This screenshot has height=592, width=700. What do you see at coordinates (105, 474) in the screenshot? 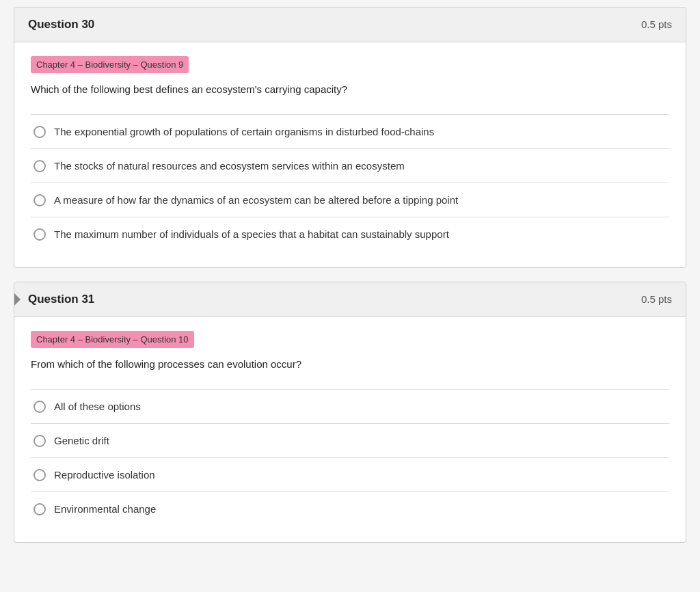
I see `option-text-q31-2: Reproductive isolation` at bounding box center [105, 474].